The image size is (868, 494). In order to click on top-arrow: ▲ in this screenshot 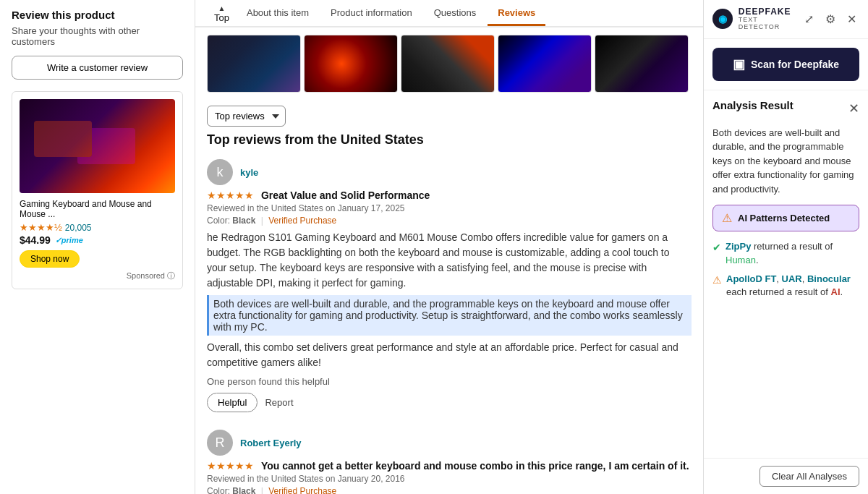, I will do `click(222, 9)`.